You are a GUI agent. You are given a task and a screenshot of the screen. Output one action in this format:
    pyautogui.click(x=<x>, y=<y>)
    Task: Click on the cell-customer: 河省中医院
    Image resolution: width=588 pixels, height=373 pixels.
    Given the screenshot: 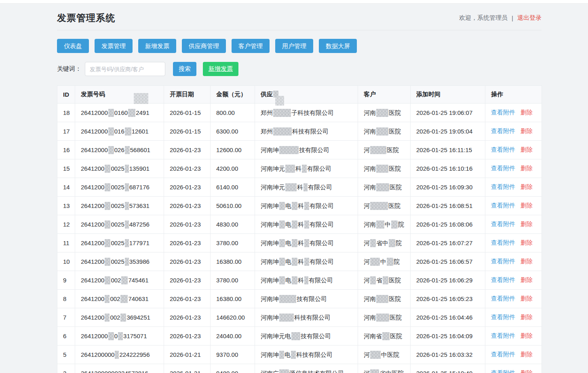 What is the action you would take?
    pyautogui.click(x=384, y=369)
    